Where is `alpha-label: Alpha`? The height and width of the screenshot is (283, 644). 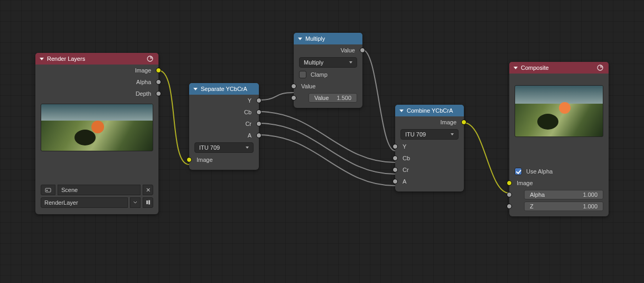 alpha-label: Alpha is located at coordinates (537, 195).